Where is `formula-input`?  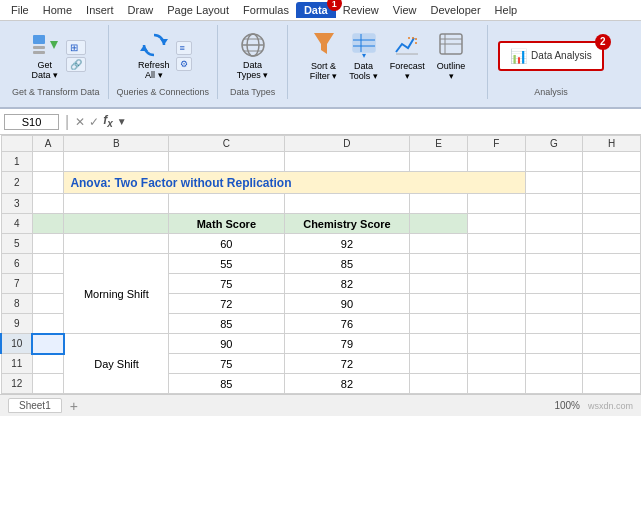
formula-input is located at coordinates (384, 122).